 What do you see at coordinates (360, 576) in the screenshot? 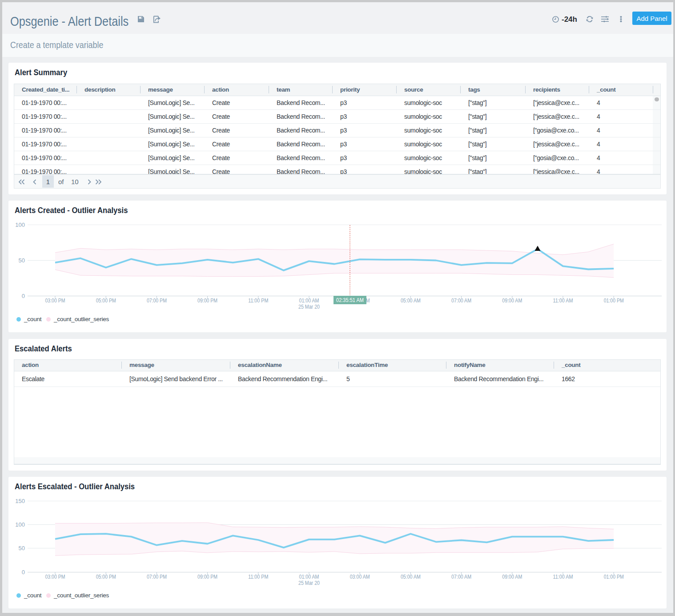
I see `svg-text: 03:00 AM` at bounding box center [360, 576].